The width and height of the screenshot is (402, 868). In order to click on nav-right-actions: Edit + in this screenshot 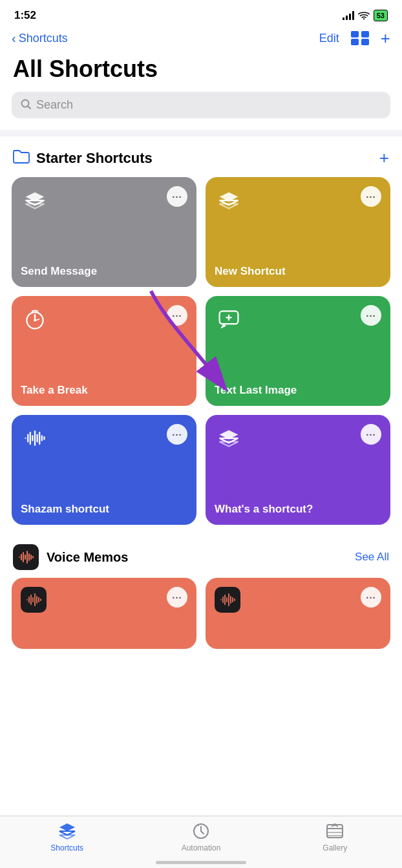, I will do `click(355, 38)`.